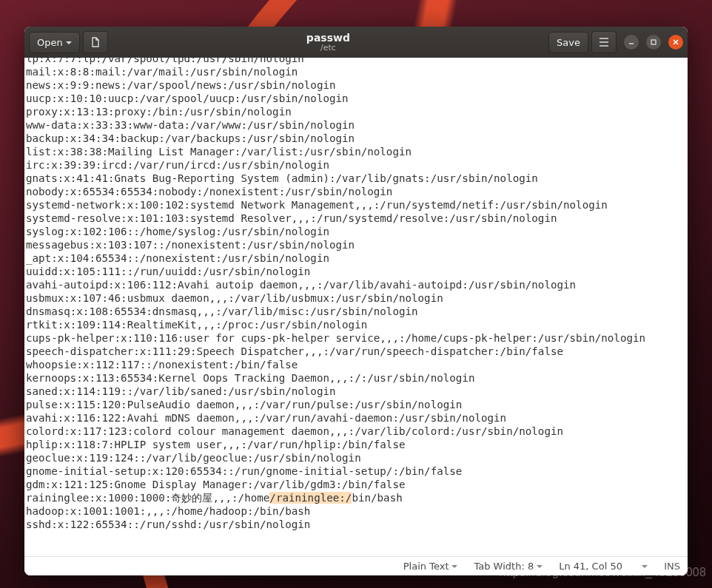 The width and height of the screenshot is (712, 588). I want to click on highlight-mode-selector: Plain Text, so click(431, 567).